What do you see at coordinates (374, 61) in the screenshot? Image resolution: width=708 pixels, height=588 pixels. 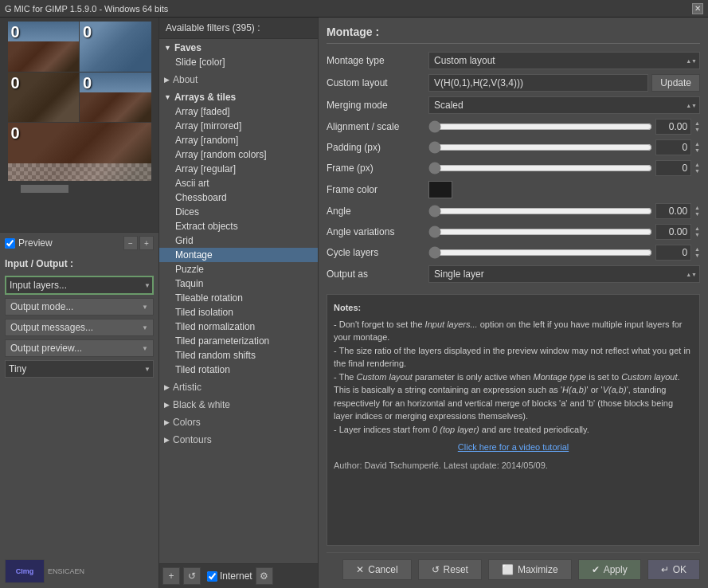 I see `montage-type-label: Montage type` at bounding box center [374, 61].